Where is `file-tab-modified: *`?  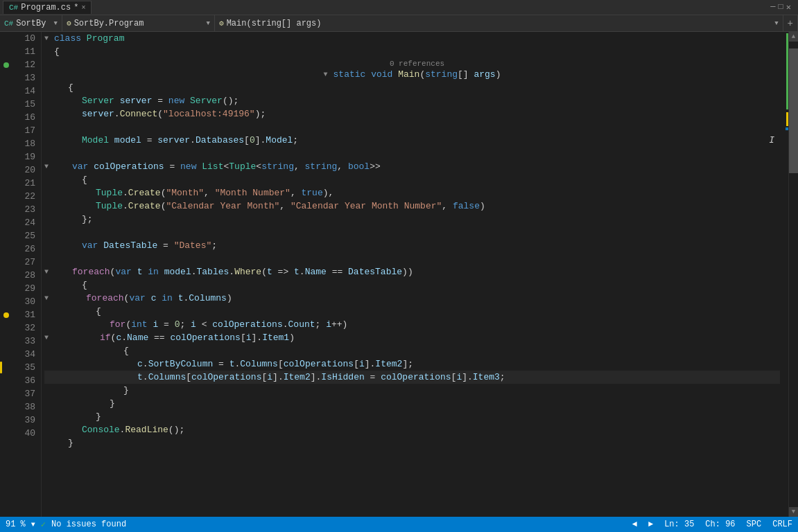 file-tab-modified: * is located at coordinates (76, 8).